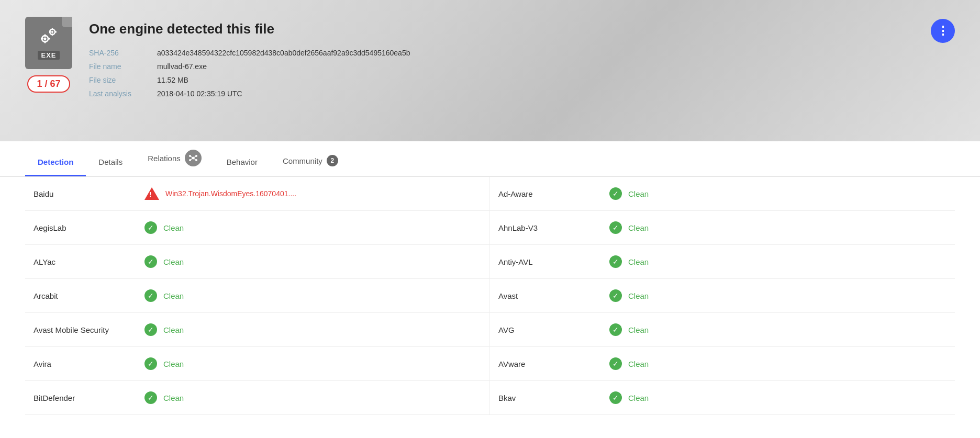 Image resolution: width=980 pixels, height=438 pixels. What do you see at coordinates (556, 94) in the screenshot?
I see `last-analysis-value: 2018-04-10 02:35:19 UTC` at bounding box center [556, 94].